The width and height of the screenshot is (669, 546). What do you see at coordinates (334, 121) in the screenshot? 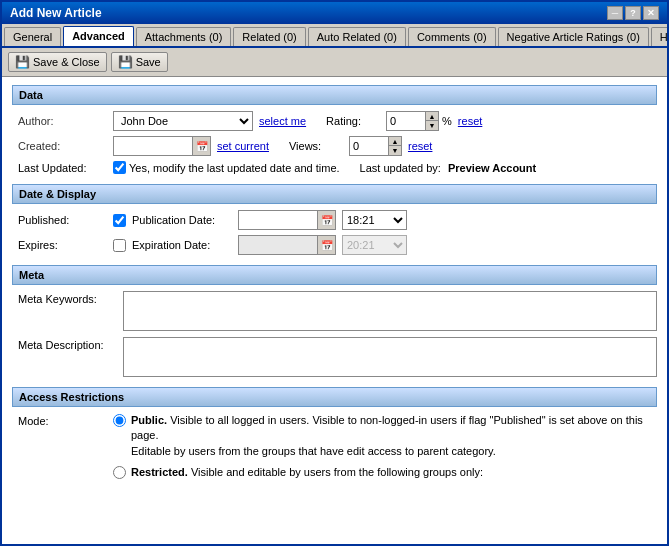
I see `author-row: Author: John Doe select me Rating: 0 ▲ ▼…` at bounding box center [334, 121].